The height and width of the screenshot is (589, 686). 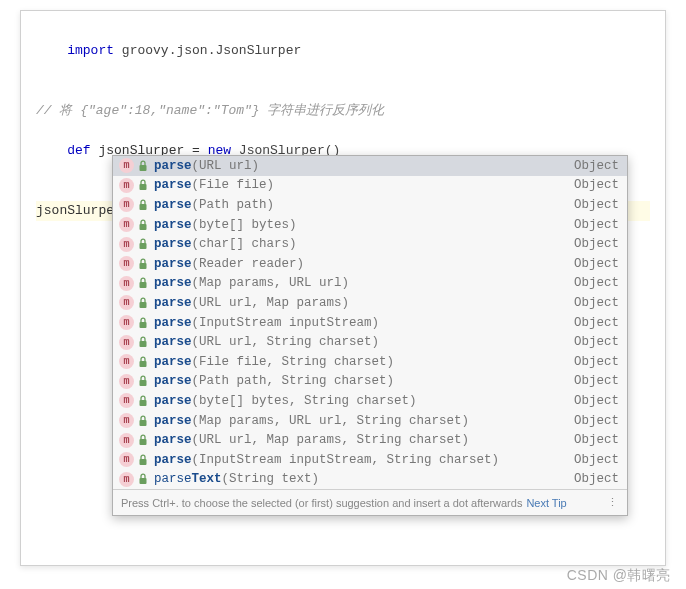 What do you see at coordinates (370, 502) in the screenshot?
I see `completion-footer: Press Ctrl+. to choose the selected (or …` at bounding box center [370, 502].